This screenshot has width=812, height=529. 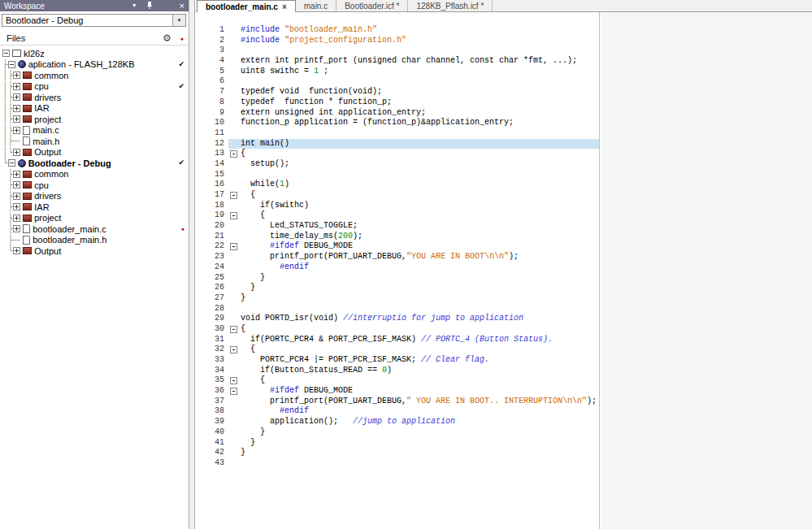 I want to click on line-number: 29, so click(x=212, y=319).